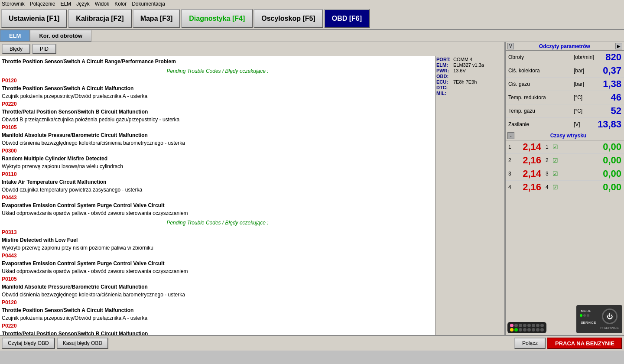 The width and height of the screenshot is (624, 364). I want to click on param-name-obroty: Obroty, so click(541, 57).